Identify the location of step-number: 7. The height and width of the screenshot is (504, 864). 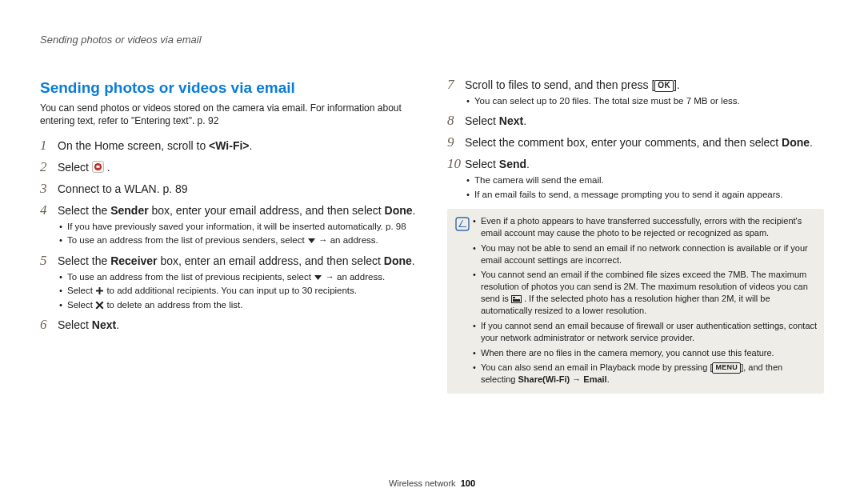
(456, 85).